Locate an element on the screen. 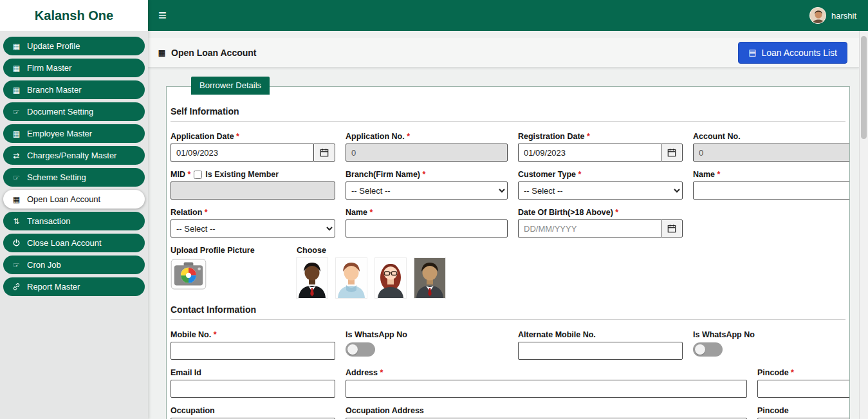 The height and width of the screenshot is (419, 868). whatsapp-toggle is located at coordinates (360, 349).